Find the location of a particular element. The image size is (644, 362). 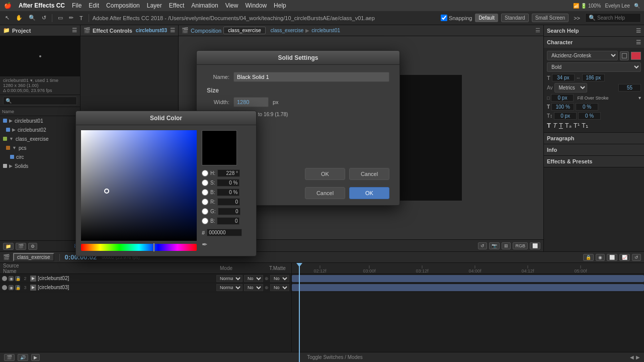

green-radio is located at coordinates (205, 211).